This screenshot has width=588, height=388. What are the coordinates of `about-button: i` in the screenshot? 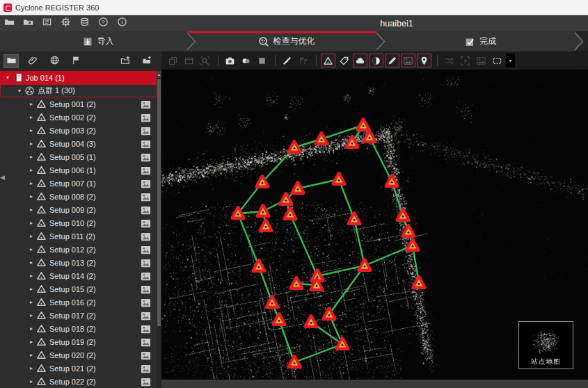 It's located at (122, 24).